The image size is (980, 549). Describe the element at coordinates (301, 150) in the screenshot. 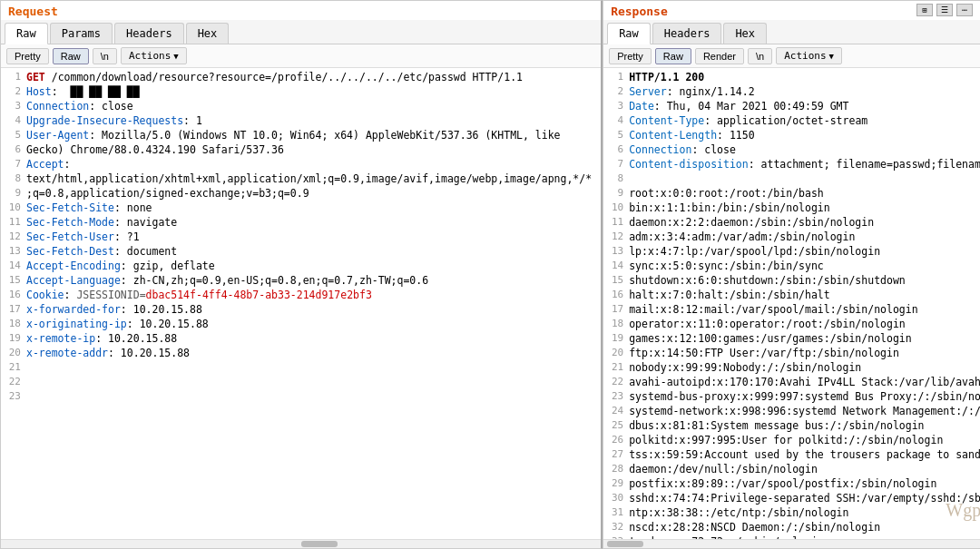

I see `table-row: 6Gecko) Chrome/88.0.4324.190 Safari/537.…` at that location.